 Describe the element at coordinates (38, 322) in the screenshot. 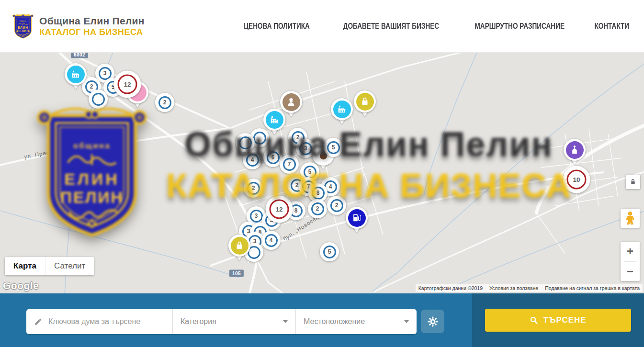

I see `pencil-icon` at that location.